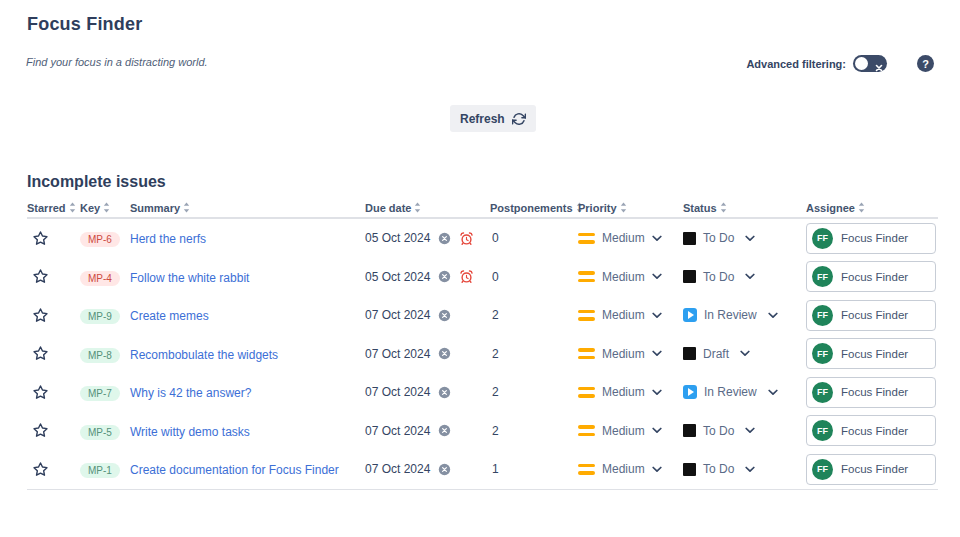 Image resolution: width=960 pixels, height=537 pixels. Describe the element at coordinates (398, 315) in the screenshot. I see `due-date-value: 07 Oct 2024` at that location.